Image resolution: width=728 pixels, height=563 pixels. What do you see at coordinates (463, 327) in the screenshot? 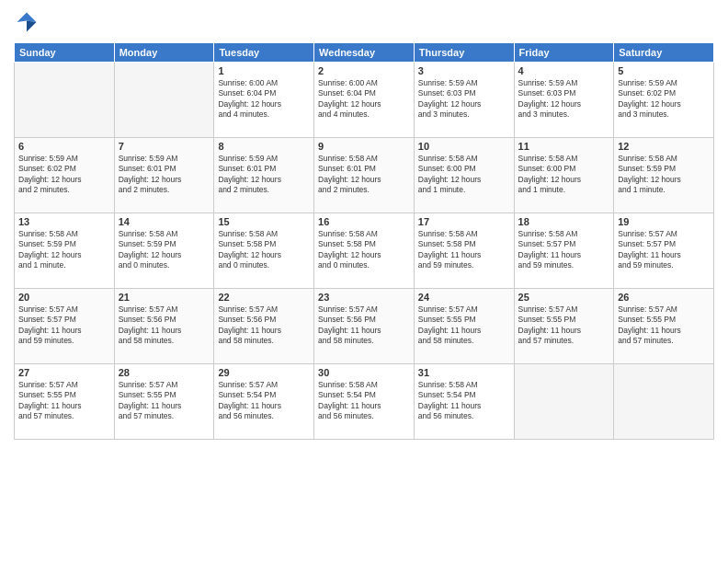
I see `calendar-cell: 24Sunrise: 5:57 AM Sunset: 5:55 PM Dayli…` at bounding box center [463, 327].